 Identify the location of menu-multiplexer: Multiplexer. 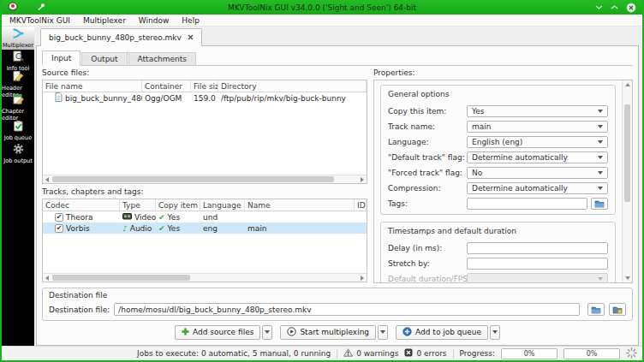
(104, 21).